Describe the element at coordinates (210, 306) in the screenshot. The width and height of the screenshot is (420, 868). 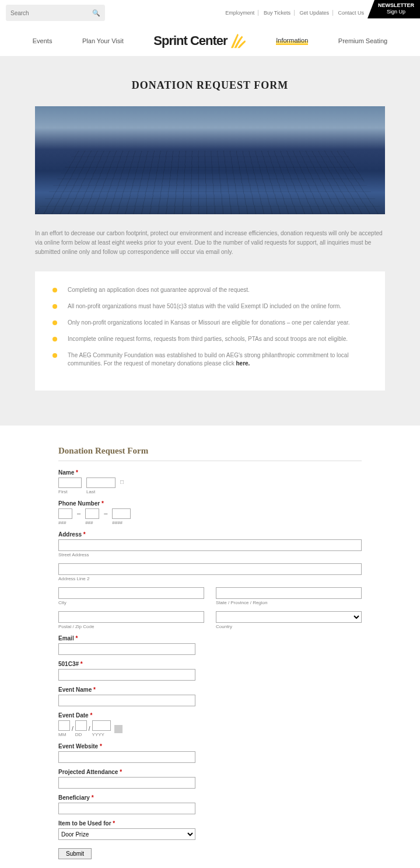
I see `bullet-2: All non-profit organizations must have 5…` at that location.